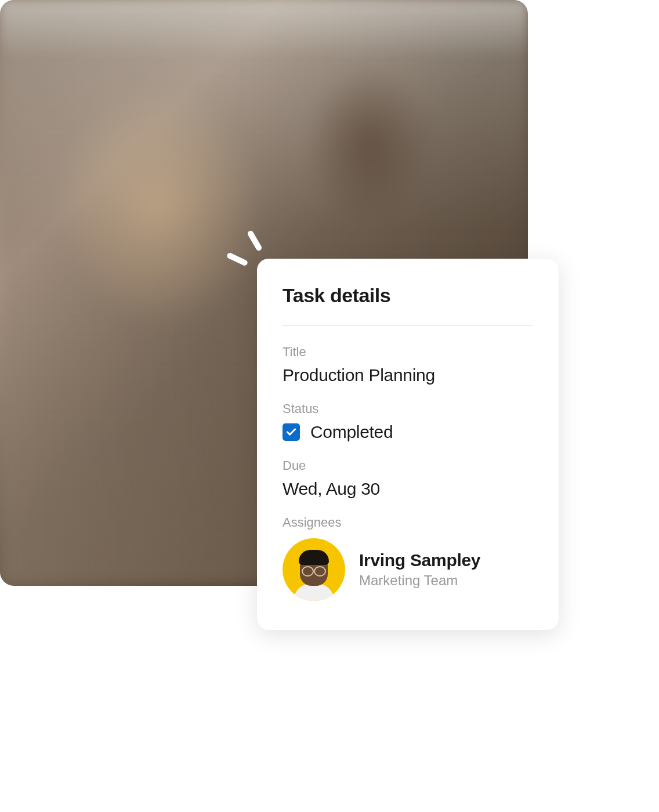  Describe the element at coordinates (420, 560) in the screenshot. I see `assignee-name: Irving Sampley` at that location.